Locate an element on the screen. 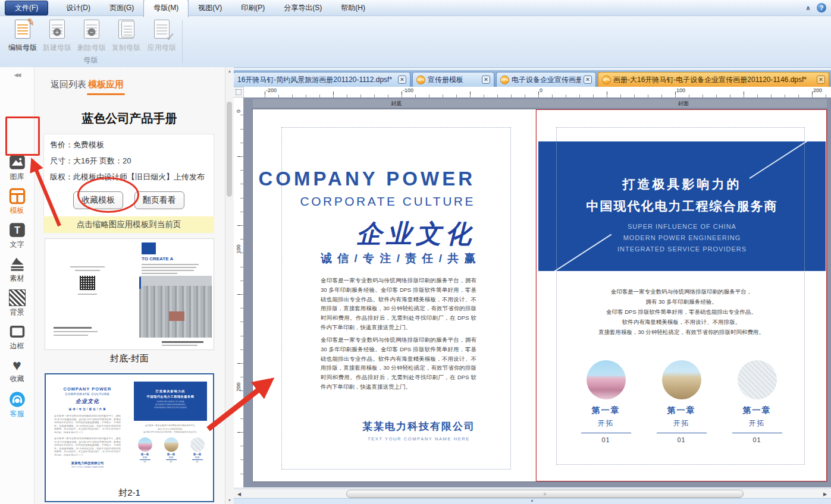 This screenshot has width=831, height=504. sidebar-item-border: 边框 is located at coordinates (17, 338).